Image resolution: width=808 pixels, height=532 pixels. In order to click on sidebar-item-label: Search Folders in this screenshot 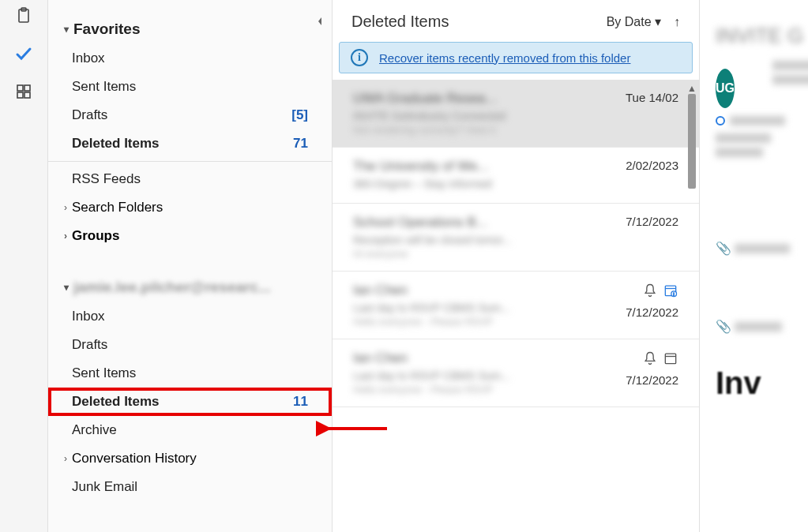, I will do `click(117, 208)`.